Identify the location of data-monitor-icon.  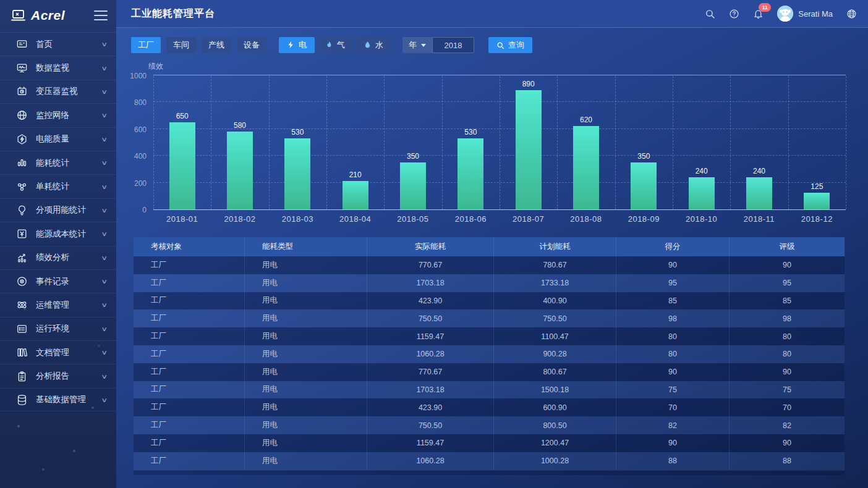
(22, 68).